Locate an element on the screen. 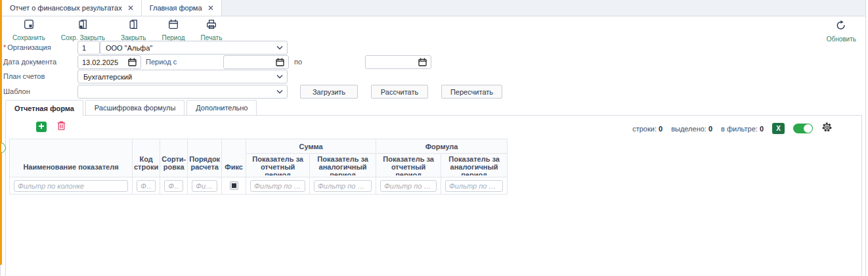 The width and height of the screenshot is (868, 276). filter-input-sorting is located at coordinates (173, 186).